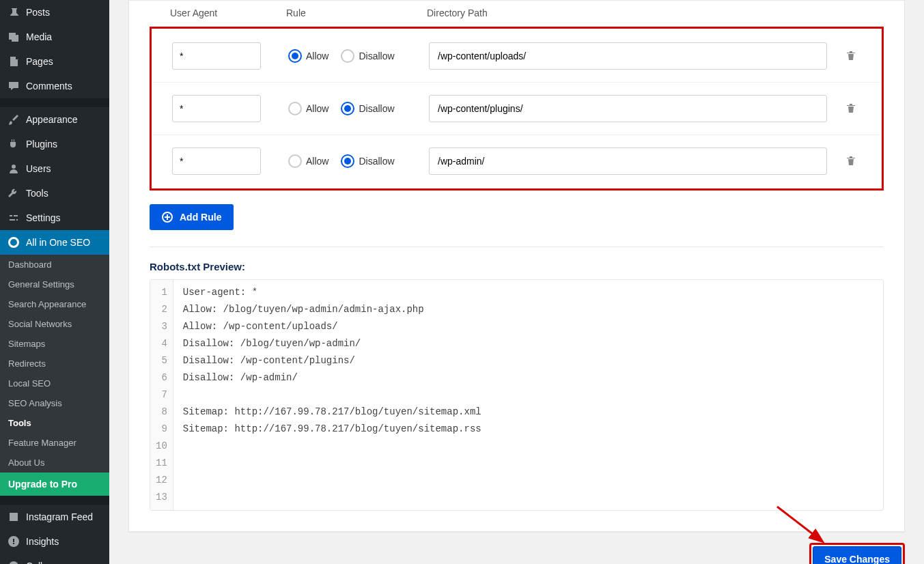 This screenshot has width=924, height=564. I want to click on line-number: 8, so click(161, 412).